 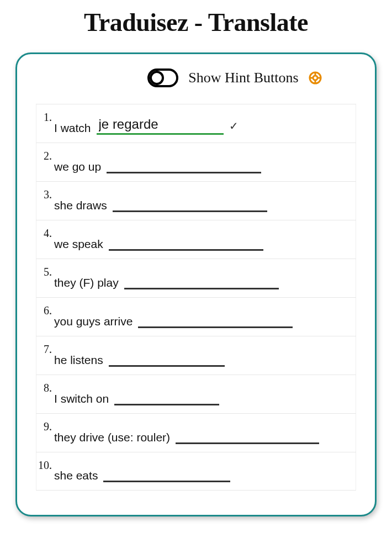 What do you see at coordinates (44, 233) in the screenshot?
I see `question-number: 4.` at bounding box center [44, 233].